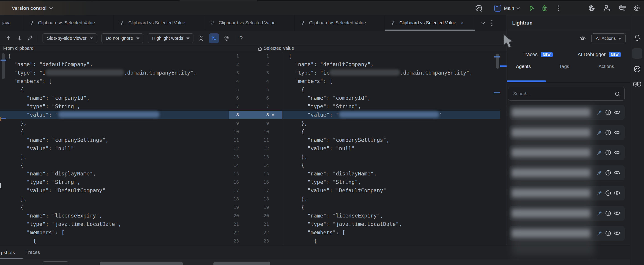 The height and width of the screenshot is (265, 644). Describe the element at coordinates (607, 8) in the screenshot. I see `add-user-button` at that location.